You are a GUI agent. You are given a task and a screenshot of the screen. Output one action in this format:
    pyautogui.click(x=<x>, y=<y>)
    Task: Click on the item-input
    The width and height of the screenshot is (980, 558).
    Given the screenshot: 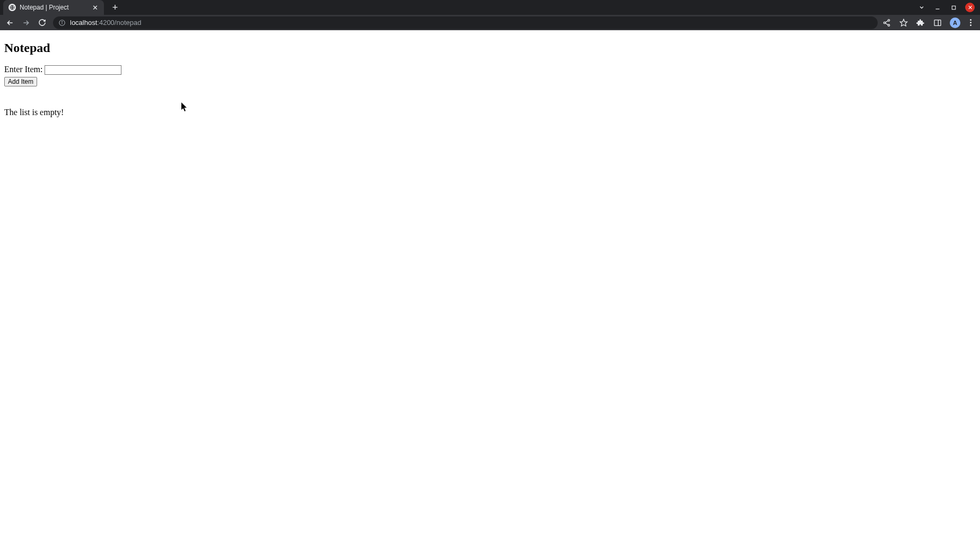 What is the action you would take?
    pyautogui.click(x=83, y=70)
    